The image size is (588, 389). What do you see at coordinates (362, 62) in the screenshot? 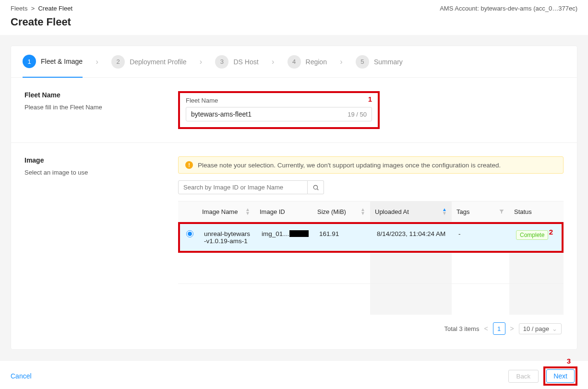
I see `step-number: 5` at bounding box center [362, 62].